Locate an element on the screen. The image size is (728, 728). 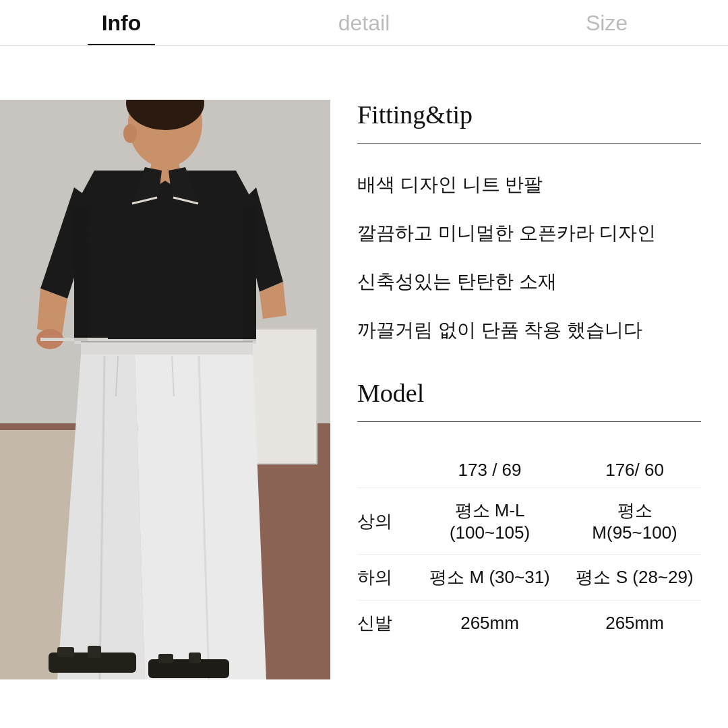
model-table: 173 / 69 176/ 60 상의 평소 M-L (100~105) 평소 … is located at coordinates (529, 547).